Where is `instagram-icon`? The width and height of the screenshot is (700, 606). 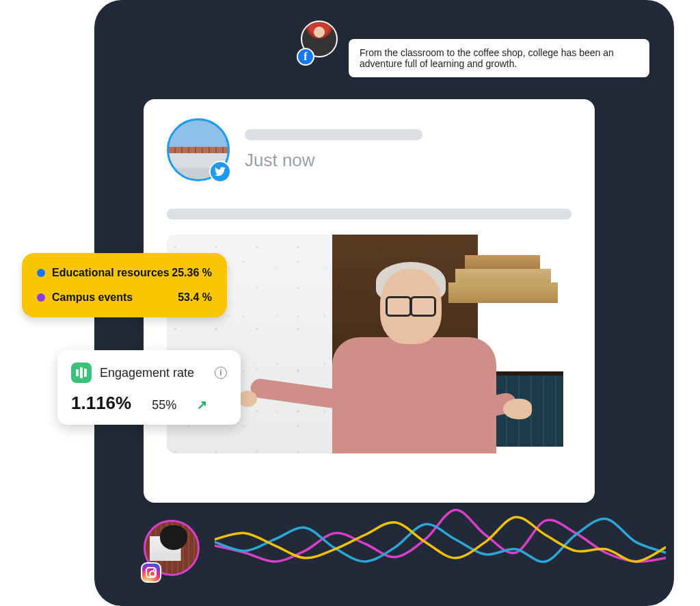
instagram-icon is located at coordinates (151, 572).